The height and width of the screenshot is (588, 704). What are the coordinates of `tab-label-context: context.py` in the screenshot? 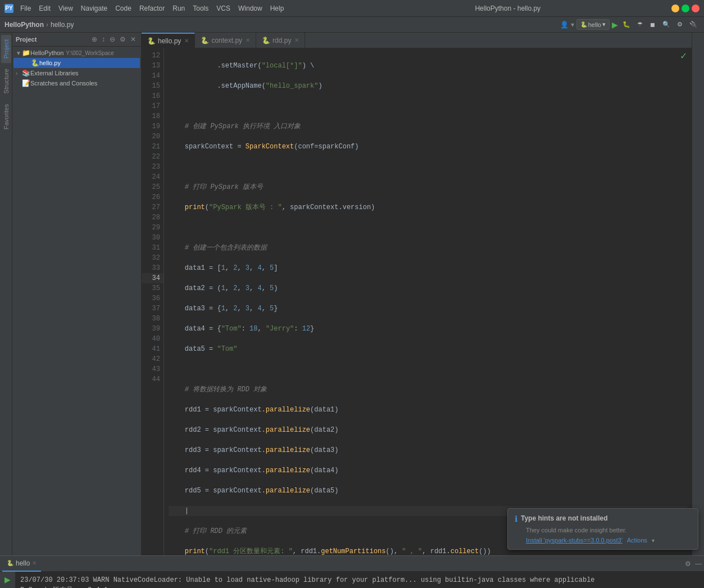 It's located at (227, 40).